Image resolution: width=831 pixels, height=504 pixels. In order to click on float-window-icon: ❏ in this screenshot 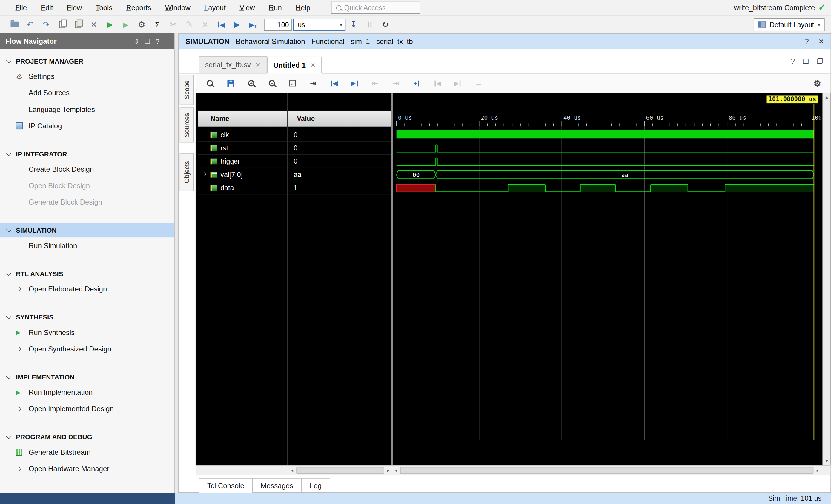, I will do `click(806, 61)`.